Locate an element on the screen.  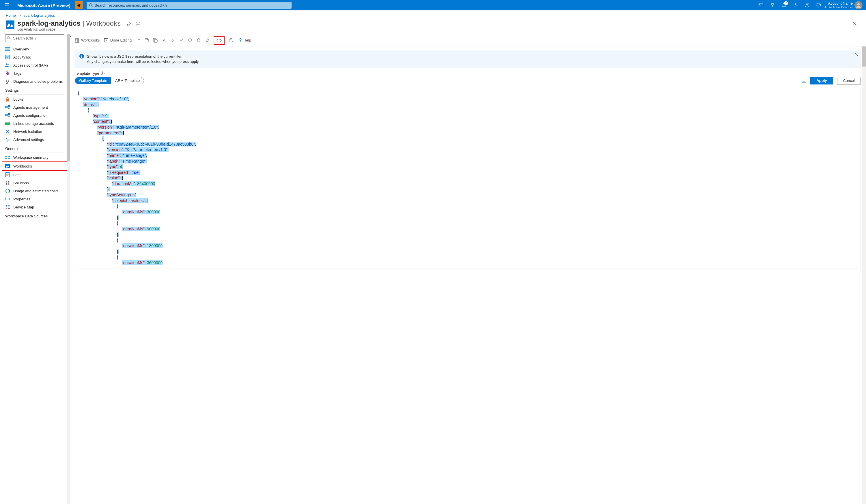
access-control-icon is located at coordinates (8, 65).